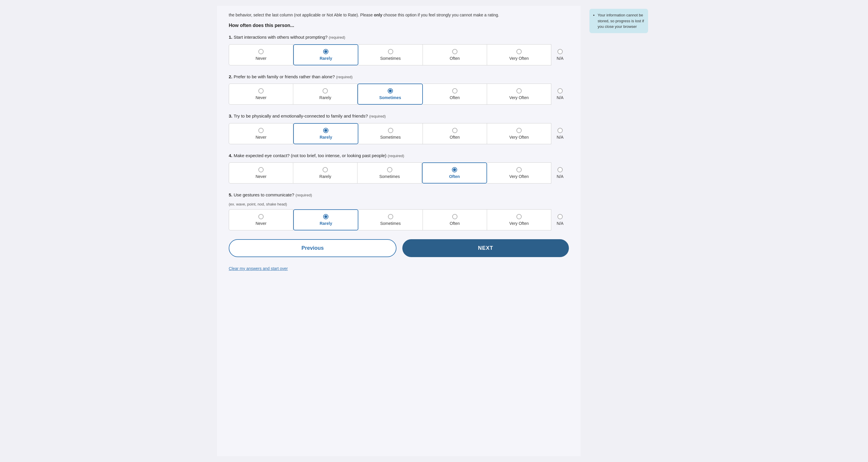  Describe the element at coordinates (326, 94) in the screenshot. I see `question-2-option-rarely: Rarely` at that location.